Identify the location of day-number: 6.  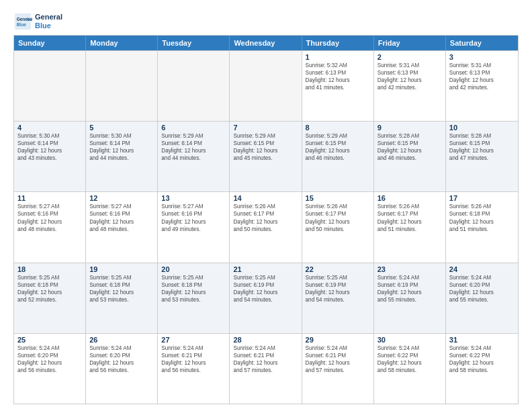
(193, 128).